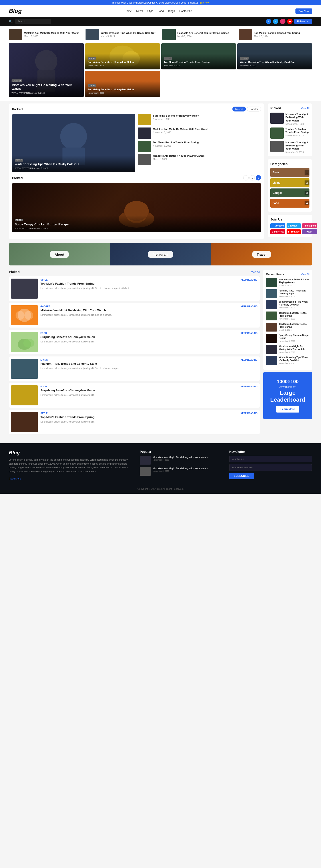  Describe the element at coordinates (74, 143) in the screenshot. I see `picked-featured-post: STYLE Winter Dressing Tips When It's Rea…` at that location.